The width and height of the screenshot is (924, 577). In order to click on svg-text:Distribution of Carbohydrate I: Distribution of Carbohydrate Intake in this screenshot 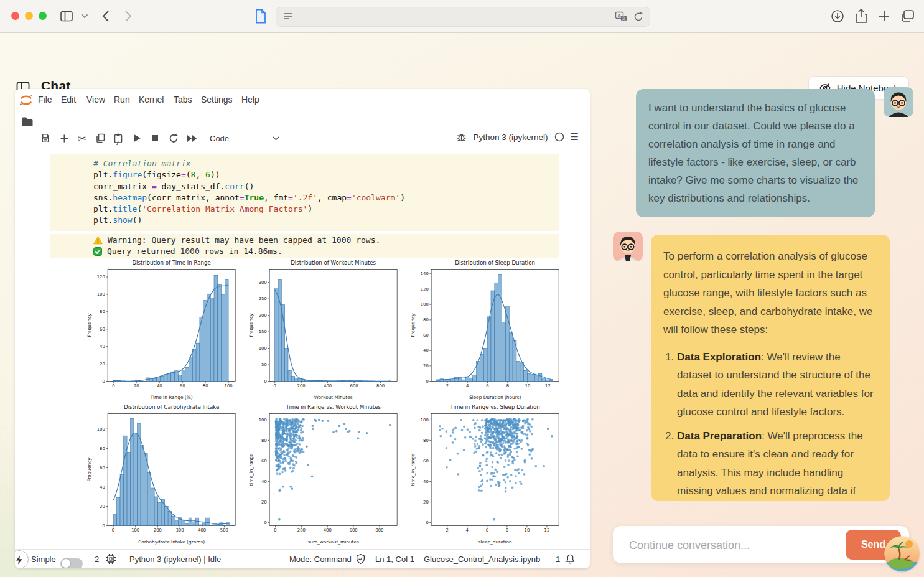, I will do `click(172, 407)`.